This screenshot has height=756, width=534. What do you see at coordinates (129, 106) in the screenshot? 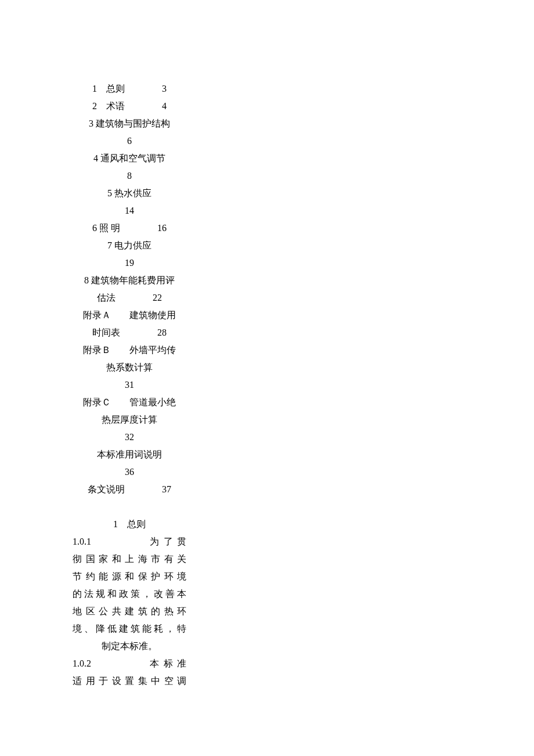
I see `toc-entry-2: 2 术语 4` at bounding box center [129, 106].